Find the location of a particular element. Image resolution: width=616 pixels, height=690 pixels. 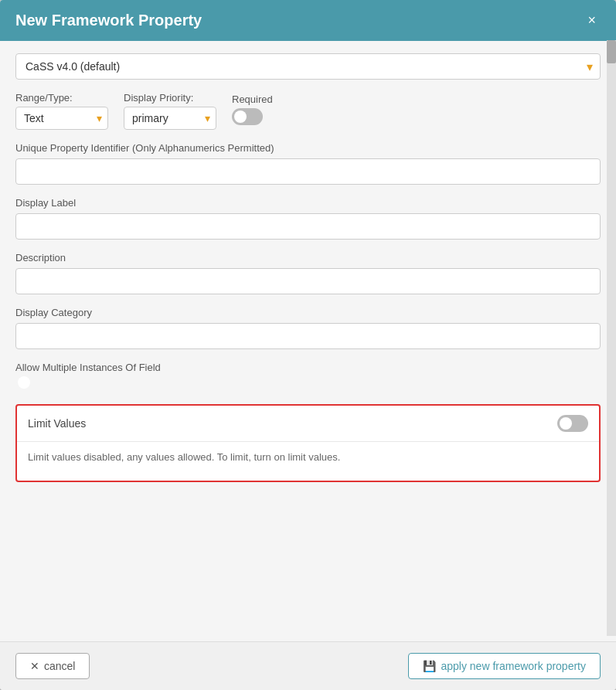

limit-values-label: Limit Values is located at coordinates (57, 423).